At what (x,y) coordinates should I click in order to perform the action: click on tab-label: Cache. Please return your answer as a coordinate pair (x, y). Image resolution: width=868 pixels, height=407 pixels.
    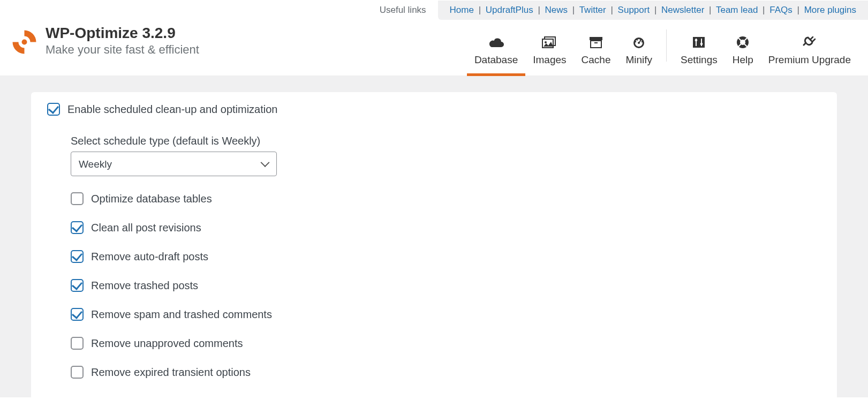
    Looking at the image, I should click on (597, 60).